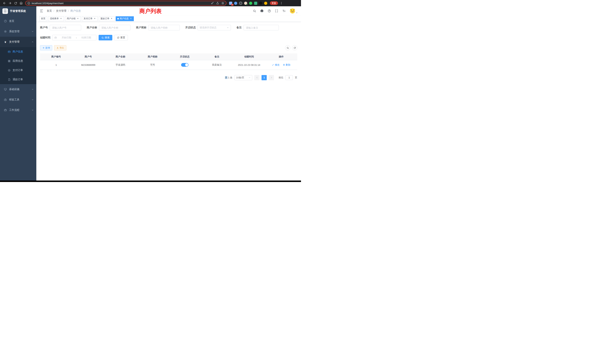 This screenshot has height=364, width=602. What do you see at coordinates (243, 78) in the screenshot?
I see `page-size-select: 10条/页` at bounding box center [243, 78].